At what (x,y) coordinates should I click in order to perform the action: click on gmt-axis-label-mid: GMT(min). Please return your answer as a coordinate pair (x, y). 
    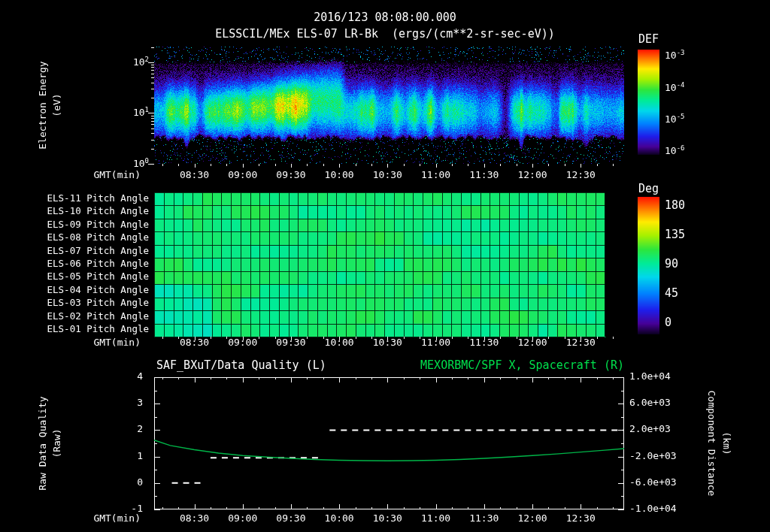
    Looking at the image, I should click on (106, 343).